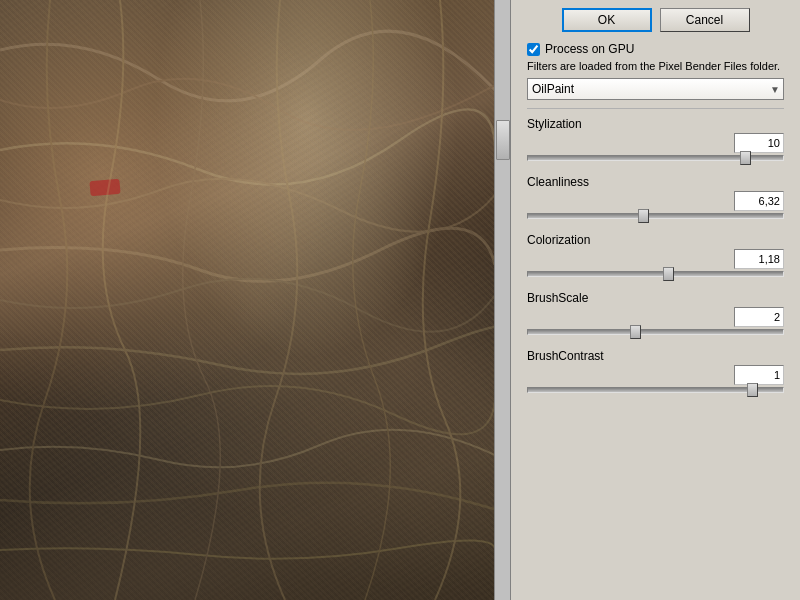 This screenshot has width=800, height=600. Describe the element at coordinates (656, 201) in the screenshot. I see `cleanliness-value-row: 6,32` at that location.